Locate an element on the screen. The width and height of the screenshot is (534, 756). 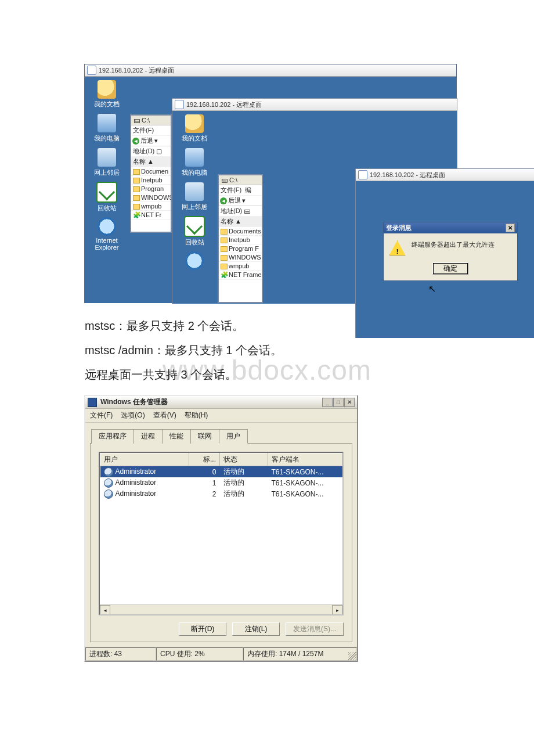
col-id: 标... is located at coordinates (204, 460).